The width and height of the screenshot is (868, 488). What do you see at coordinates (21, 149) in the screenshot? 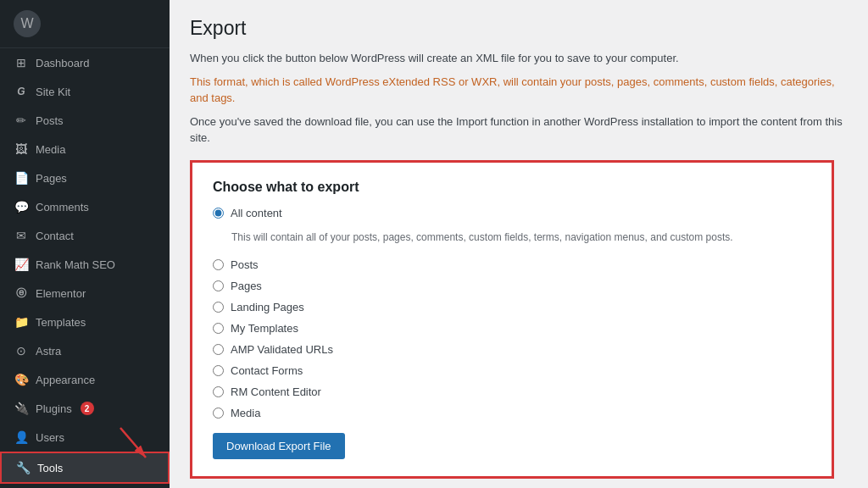
I see `media-icon: 🖼` at bounding box center [21, 149].